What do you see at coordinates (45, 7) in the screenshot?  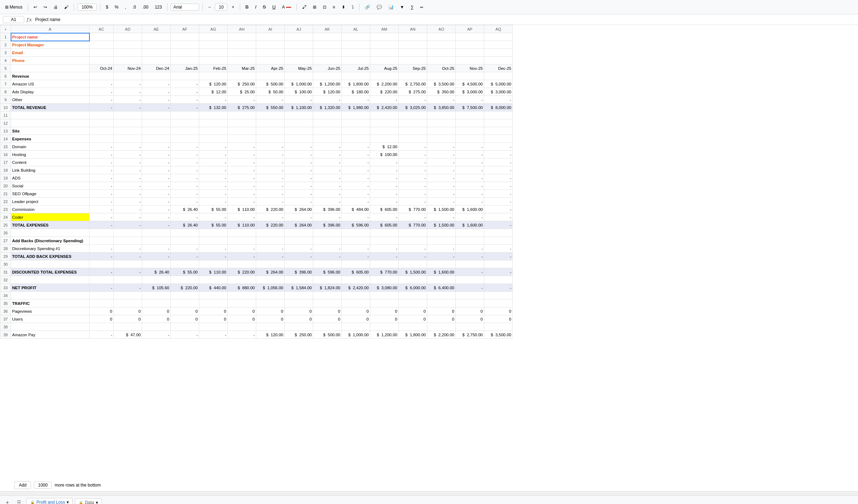 I see `redo-button: ↪` at bounding box center [45, 7].